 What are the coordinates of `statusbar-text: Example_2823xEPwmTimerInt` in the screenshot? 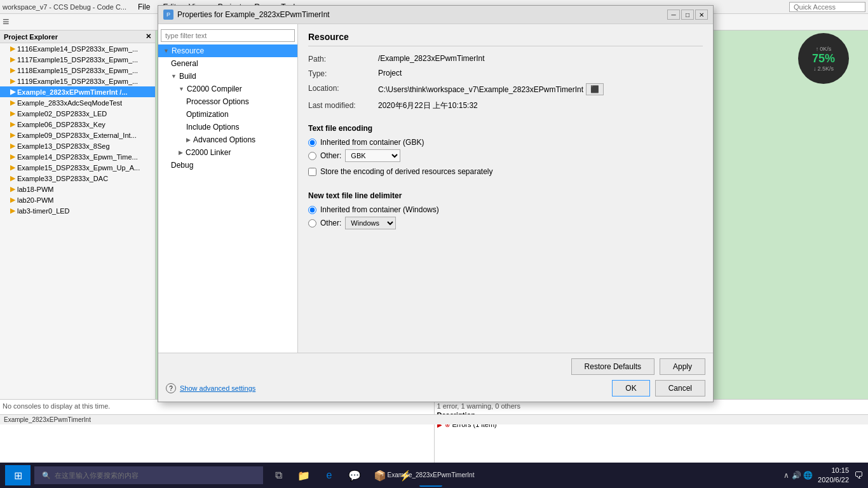 It's located at (47, 419).